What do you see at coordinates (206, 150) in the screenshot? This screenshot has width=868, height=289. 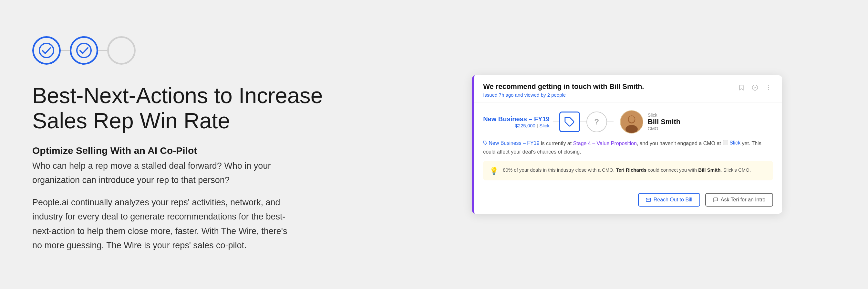 I see `subtitle: Optimize Selling With an AI Co-Pilot` at bounding box center [206, 150].